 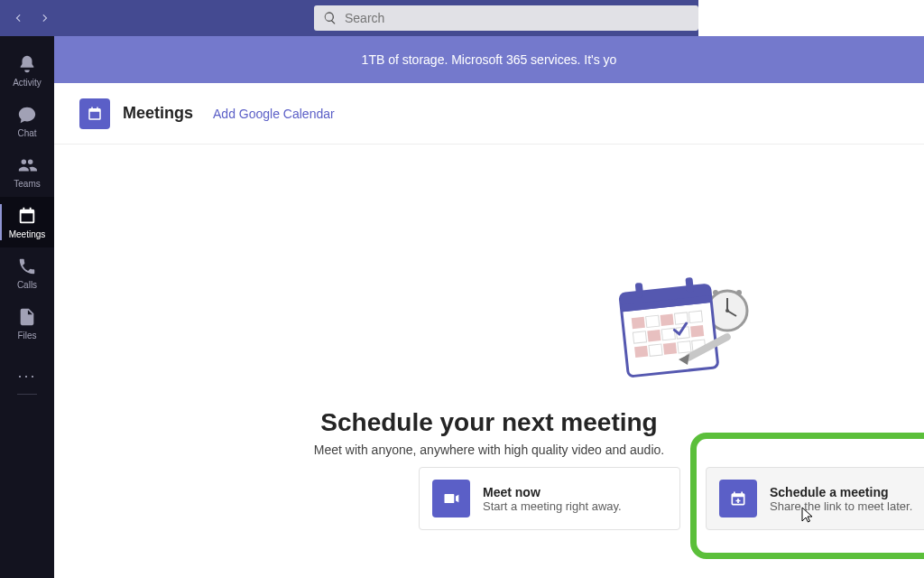 What do you see at coordinates (27, 64) in the screenshot?
I see `bell-icon` at bounding box center [27, 64].